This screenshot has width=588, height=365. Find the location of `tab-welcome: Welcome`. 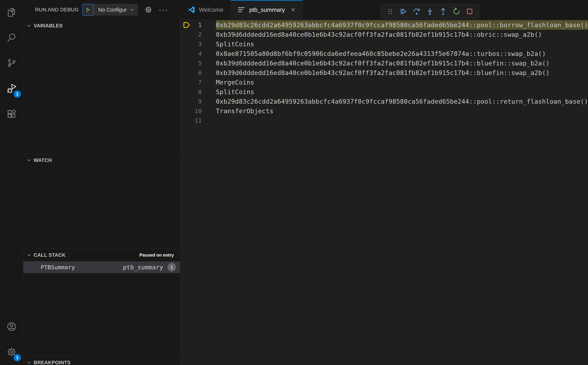

tab-welcome: Welcome is located at coordinates (205, 10).